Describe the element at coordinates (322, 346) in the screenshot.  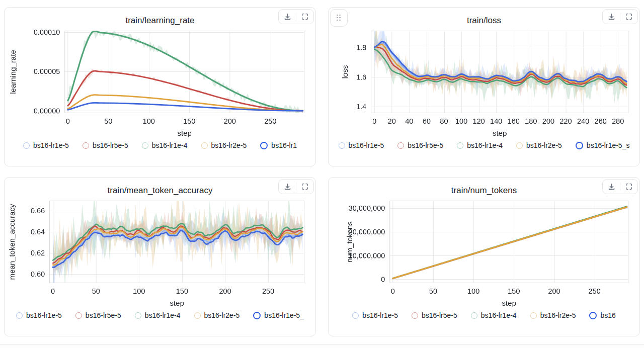
I see `next-section-edge` at that location.